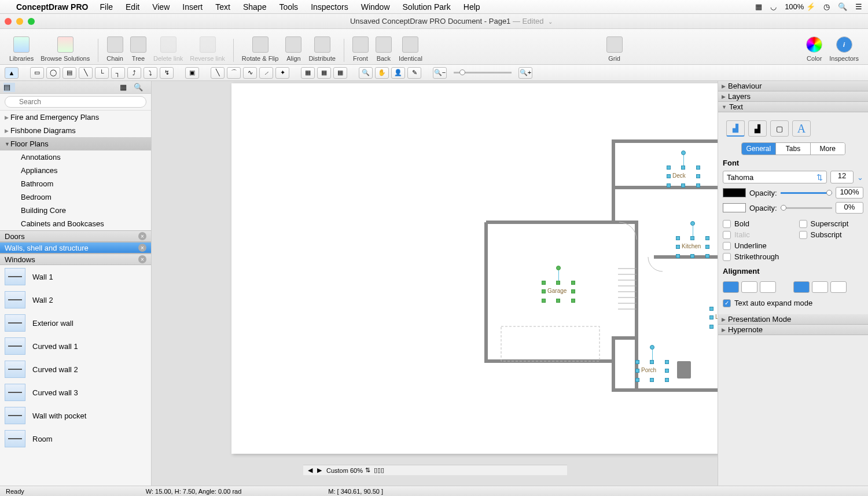  What do you see at coordinates (75, 277) in the screenshot?
I see `shape-wall-1: Wall 1` at bounding box center [75, 277].